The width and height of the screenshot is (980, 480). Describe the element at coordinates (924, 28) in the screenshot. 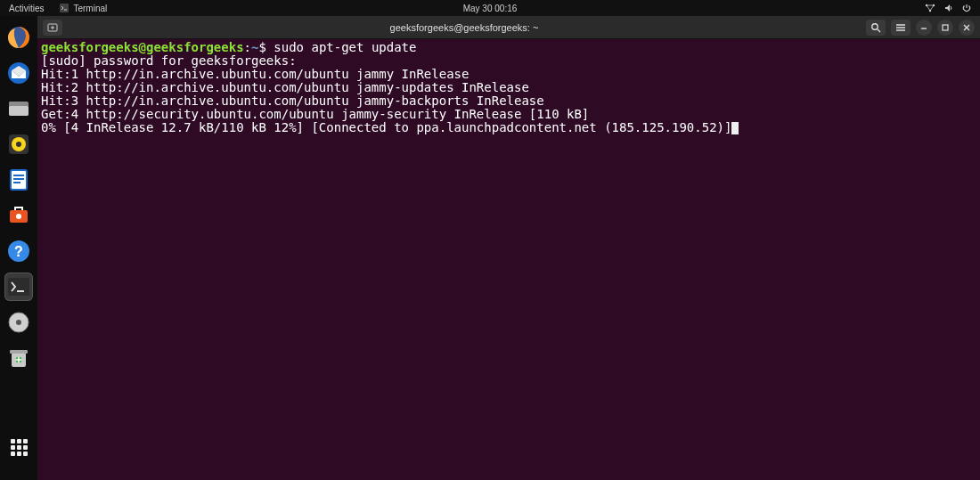

I see `minimize-button` at that location.